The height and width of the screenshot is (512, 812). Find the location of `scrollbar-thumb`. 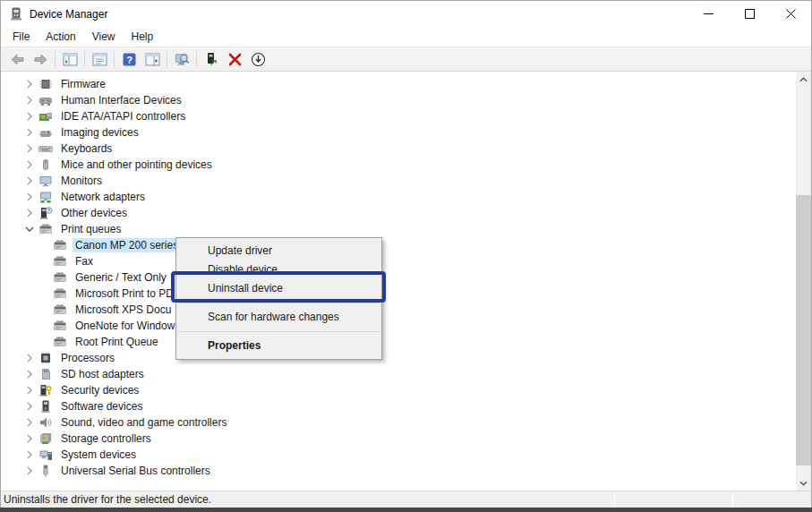

scrollbar-thumb is located at coordinates (804, 330).